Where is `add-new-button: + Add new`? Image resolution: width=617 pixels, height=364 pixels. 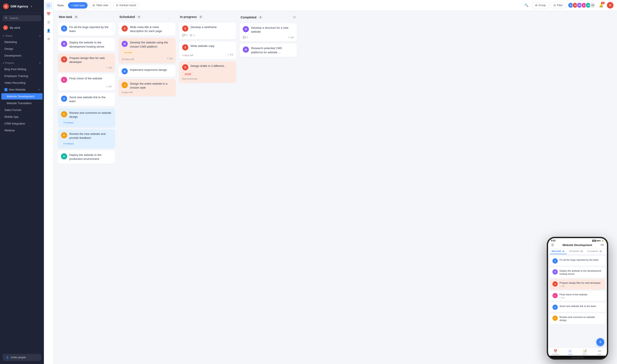 add-new-button: + Add new is located at coordinates (78, 5).